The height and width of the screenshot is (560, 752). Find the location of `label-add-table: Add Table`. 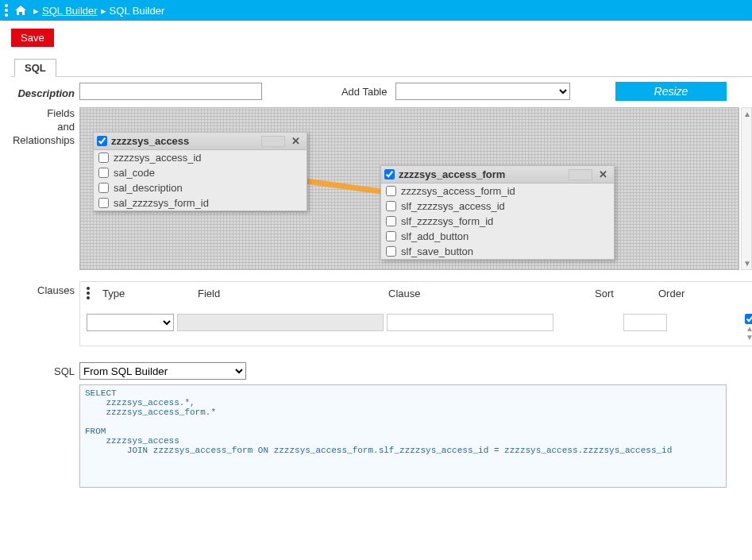

label-add-table: Add Table is located at coordinates (352, 92).